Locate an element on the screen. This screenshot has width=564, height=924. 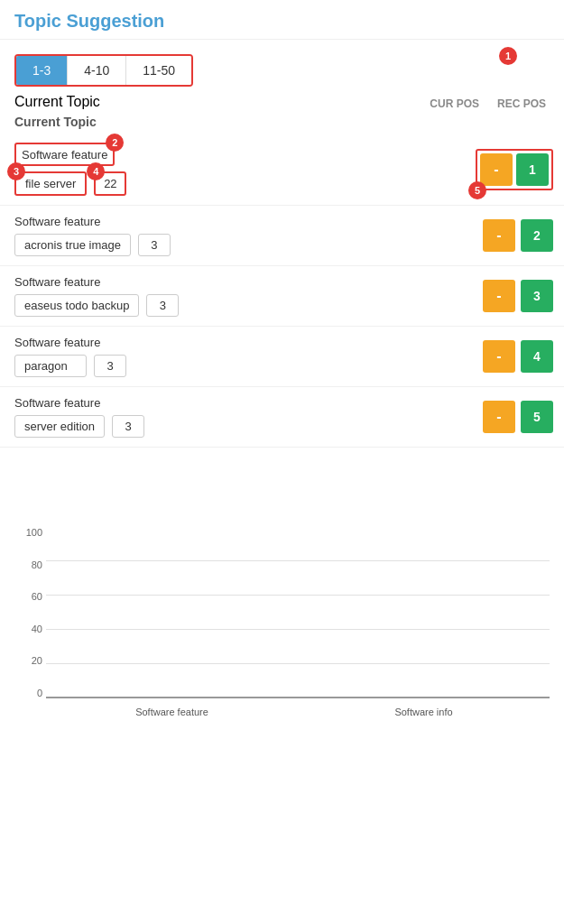
topic-left: Software feature paragon 3 is located at coordinates (242, 356).